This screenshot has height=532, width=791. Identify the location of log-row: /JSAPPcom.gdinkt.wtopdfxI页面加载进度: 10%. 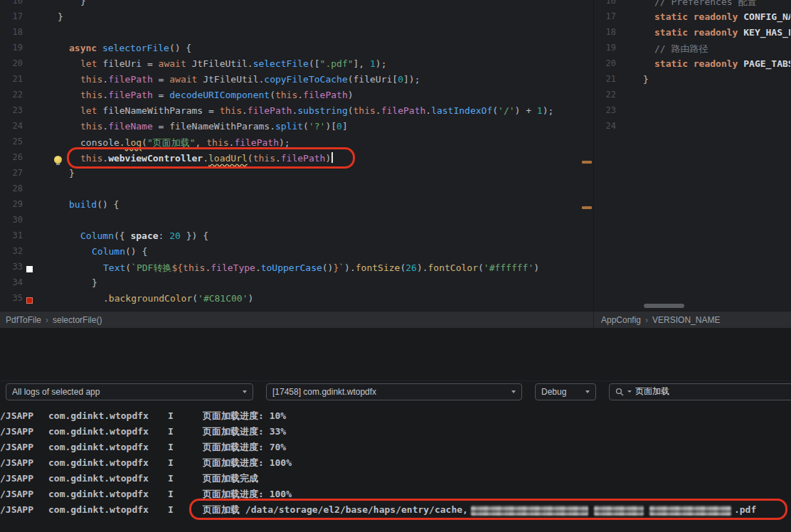
(396, 416).